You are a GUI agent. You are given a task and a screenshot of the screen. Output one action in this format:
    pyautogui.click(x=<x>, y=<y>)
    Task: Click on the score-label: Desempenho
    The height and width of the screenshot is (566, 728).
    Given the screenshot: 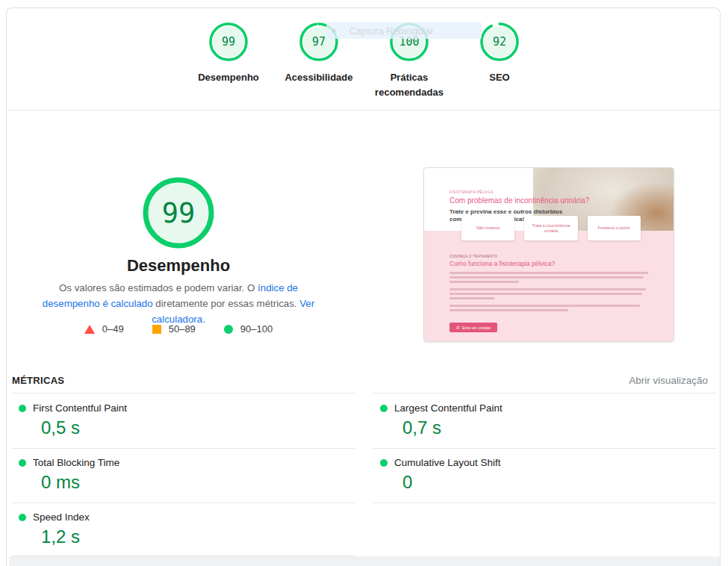 What is the action you would take?
    pyautogui.click(x=228, y=78)
    